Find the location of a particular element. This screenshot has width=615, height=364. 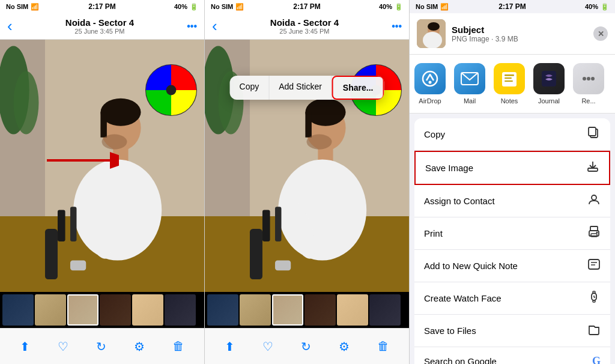

battery-icon-1: 🔋 is located at coordinates (194, 7).